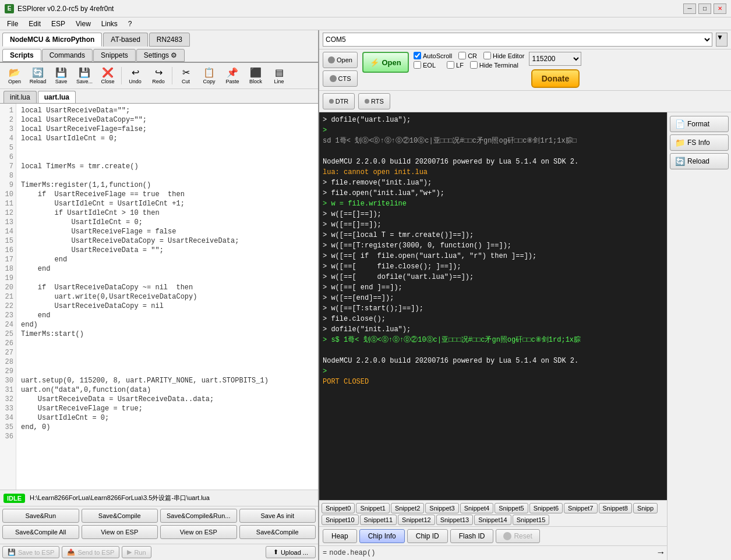 The image size is (731, 560). Describe the element at coordinates (645, 508) in the screenshot. I see `snippet-btn-snipp: Snipp` at that location.